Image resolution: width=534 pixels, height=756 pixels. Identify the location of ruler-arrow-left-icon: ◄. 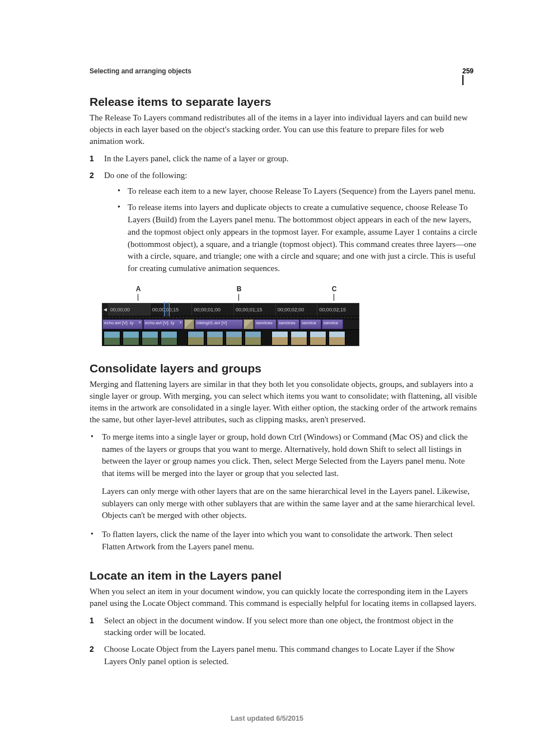
(105, 309).